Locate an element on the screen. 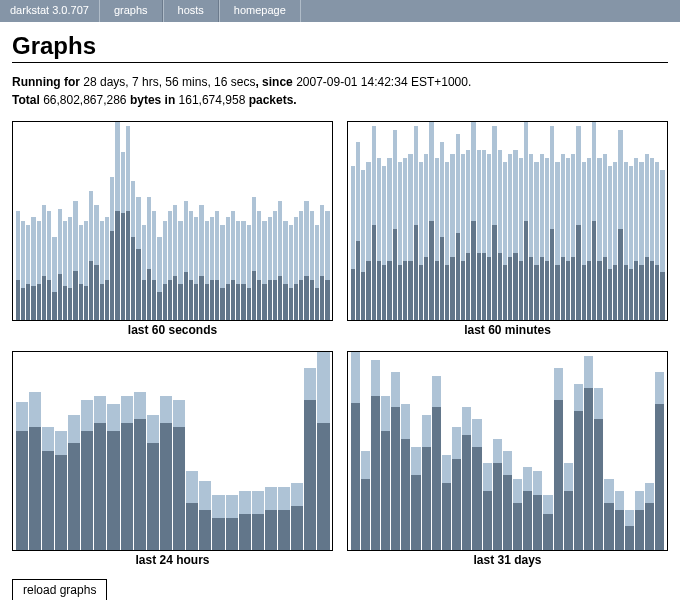  total-bytes: 66,802,867,286 is located at coordinates (84, 100).